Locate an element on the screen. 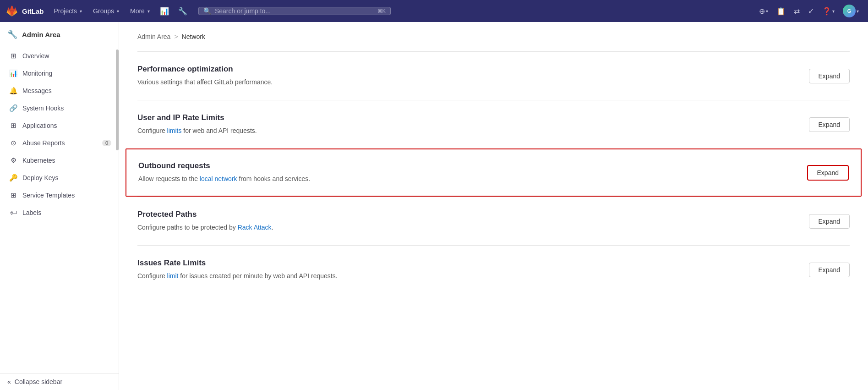 The width and height of the screenshot is (868, 390). sidebar-item-deploy-keys: 🔑 Deploy Keys is located at coordinates (60, 178).